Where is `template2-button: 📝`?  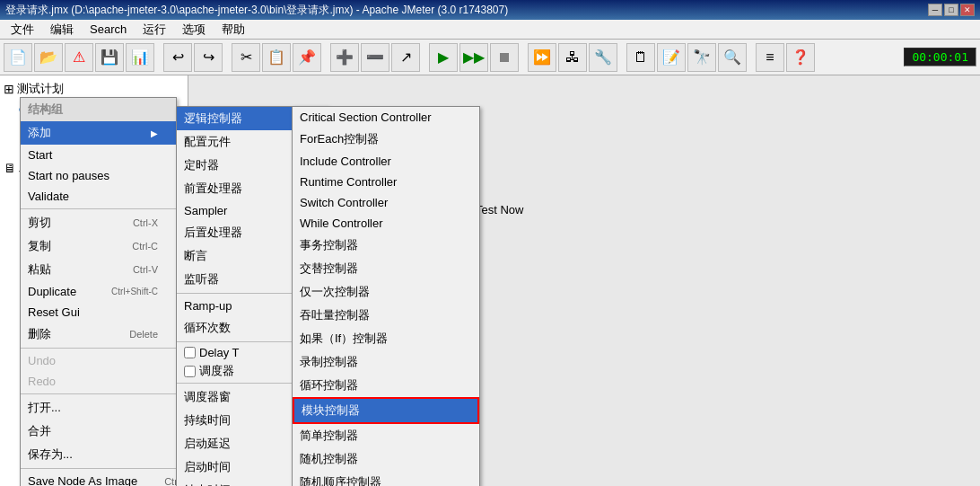 template2-button: 📝 is located at coordinates (671, 57).